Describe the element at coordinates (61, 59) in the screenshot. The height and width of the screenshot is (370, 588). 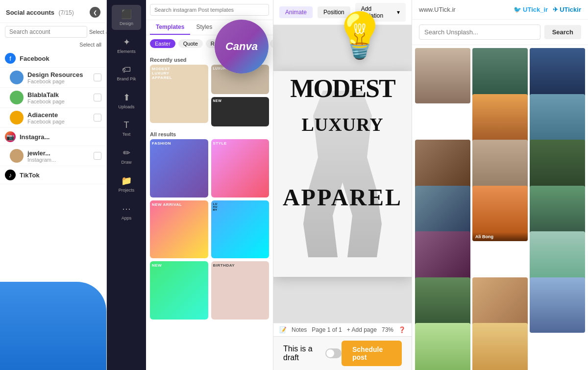
I see `facebook-account-info: Facebook` at that location.